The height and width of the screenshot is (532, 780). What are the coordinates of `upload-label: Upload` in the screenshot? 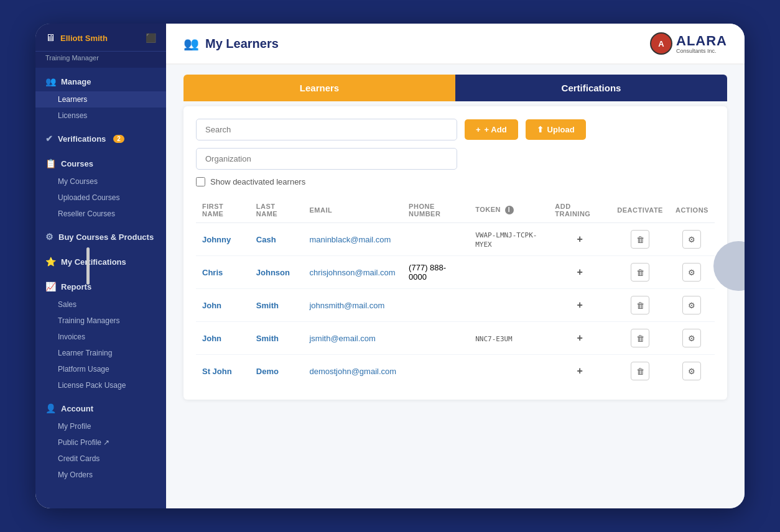 It's located at (561, 129).